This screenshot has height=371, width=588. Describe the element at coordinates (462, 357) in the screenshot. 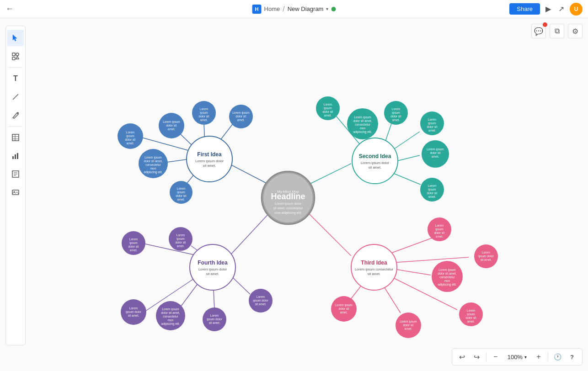

I see `undo-button: ↩` at that location.